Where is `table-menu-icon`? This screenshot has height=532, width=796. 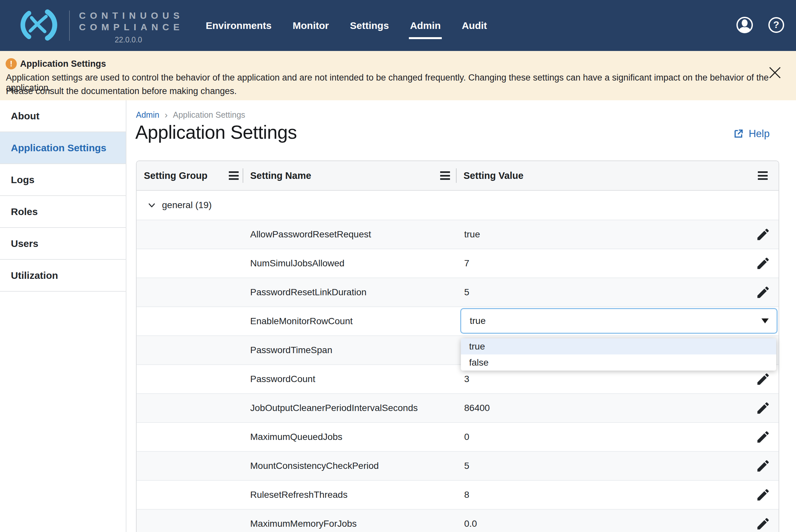 table-menu-icon is located at coordinates (763, 176).